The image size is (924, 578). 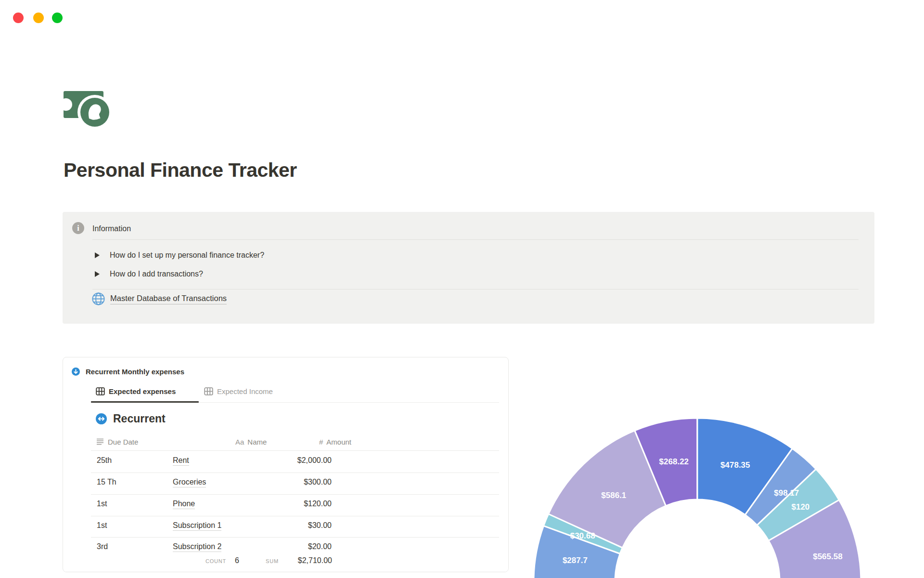 I want to click on donut-slice-label: $120, so click(x=800, y=507).